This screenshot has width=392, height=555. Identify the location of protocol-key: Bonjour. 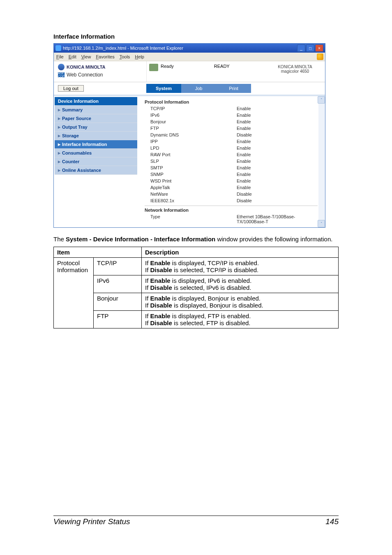
(191, 122).